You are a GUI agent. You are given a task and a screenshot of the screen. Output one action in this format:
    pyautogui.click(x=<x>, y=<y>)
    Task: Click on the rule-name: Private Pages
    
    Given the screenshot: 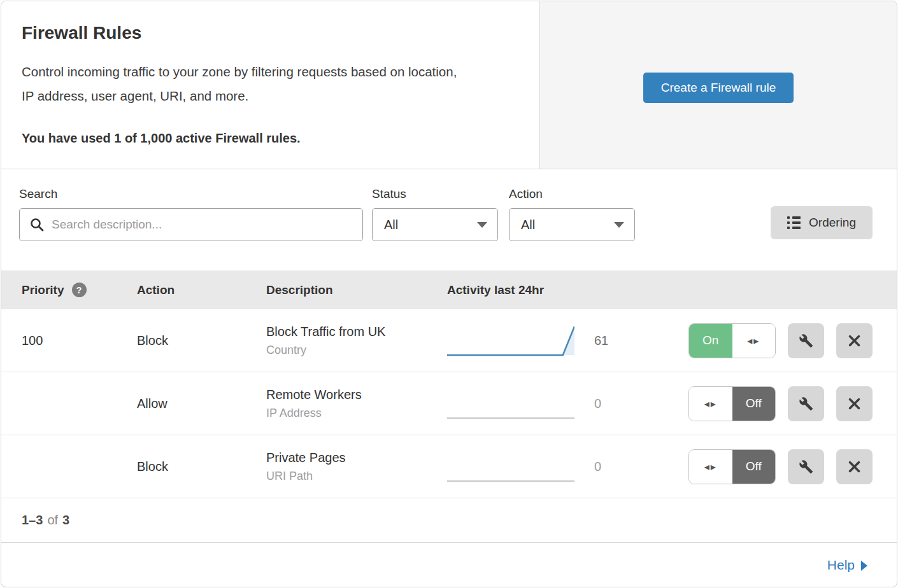 What is the action you would take?
    pyautogui.click(x=357, y=458)
    